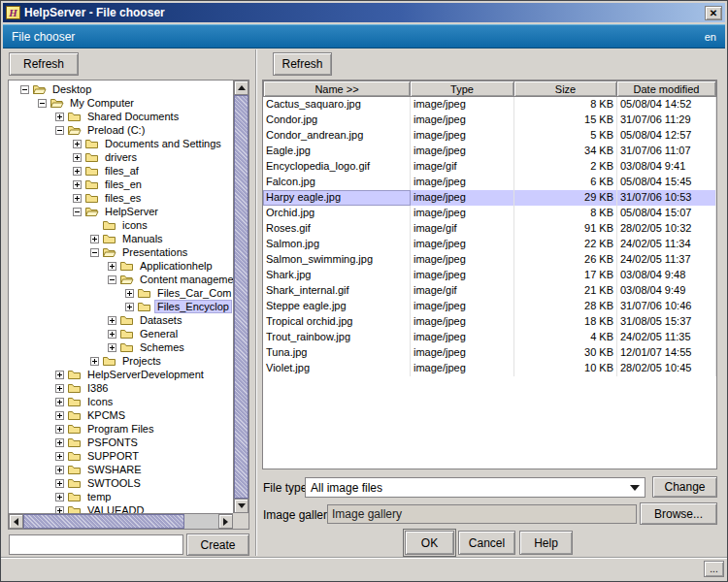 This screenshot has height=582, width=728. What do you see at coordinates (120, 293) in the screenshot?
I see `tree-node: Files_Car_Com` at bounding box center [120, 293].